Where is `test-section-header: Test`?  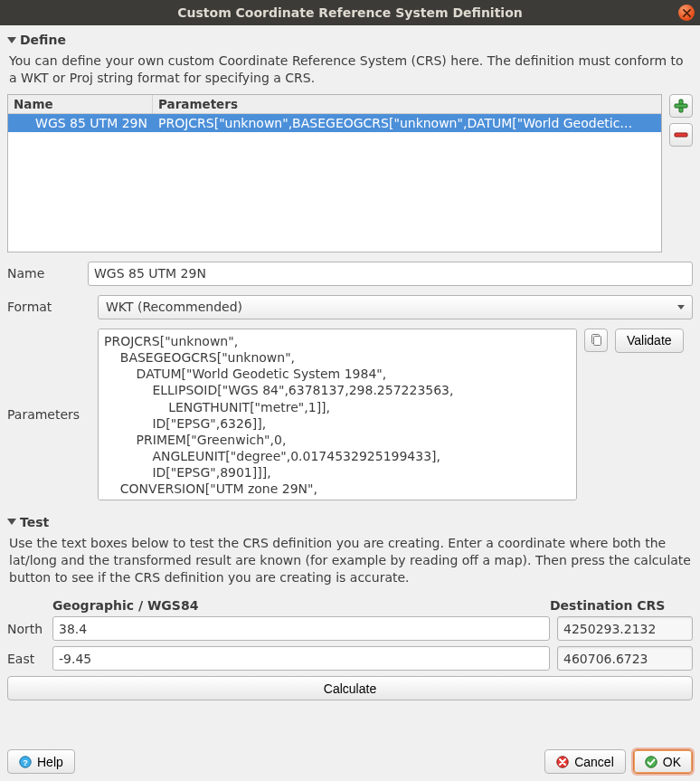
test-section-header: Test is located at coordinates (350, 522).